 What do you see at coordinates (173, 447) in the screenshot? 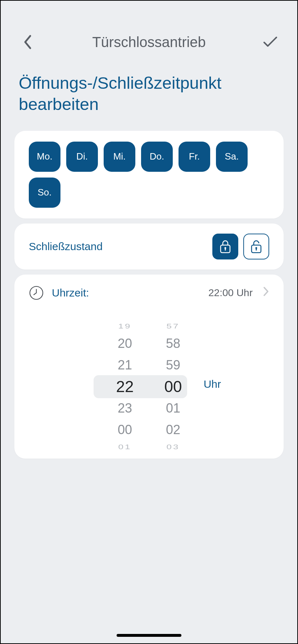
I see `picker-item: 03` at bounding box center [173, 447].